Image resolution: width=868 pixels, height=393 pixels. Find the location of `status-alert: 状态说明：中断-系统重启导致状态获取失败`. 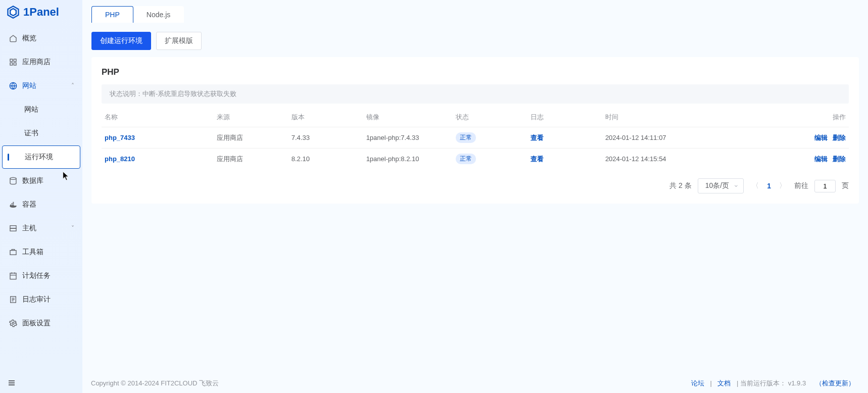

status-alert: 状态说明：中断-系统重启导致状态获取失败 is located at coordinates (475, 94).